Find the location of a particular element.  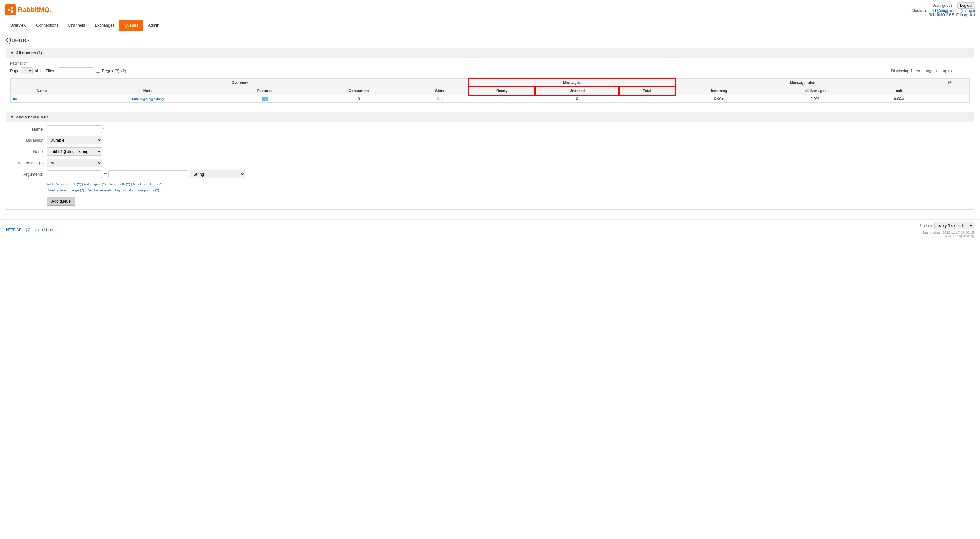

logout-button: Log out is located at coordinates (966, 5).